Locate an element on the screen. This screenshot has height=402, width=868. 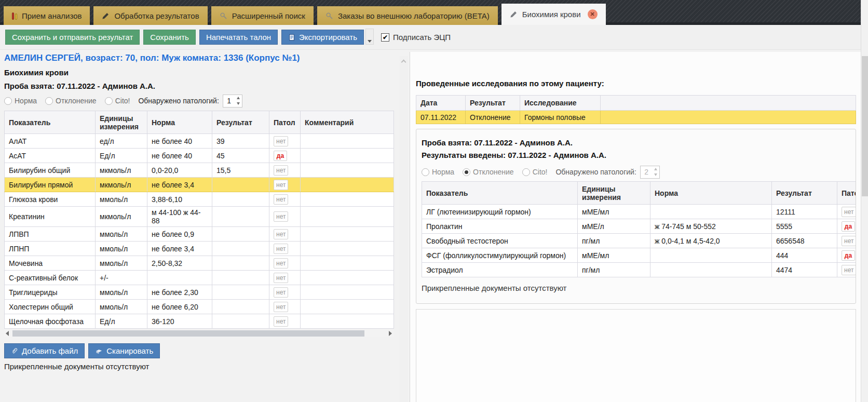
col-data: Дата is located at coordinates (441, 103).